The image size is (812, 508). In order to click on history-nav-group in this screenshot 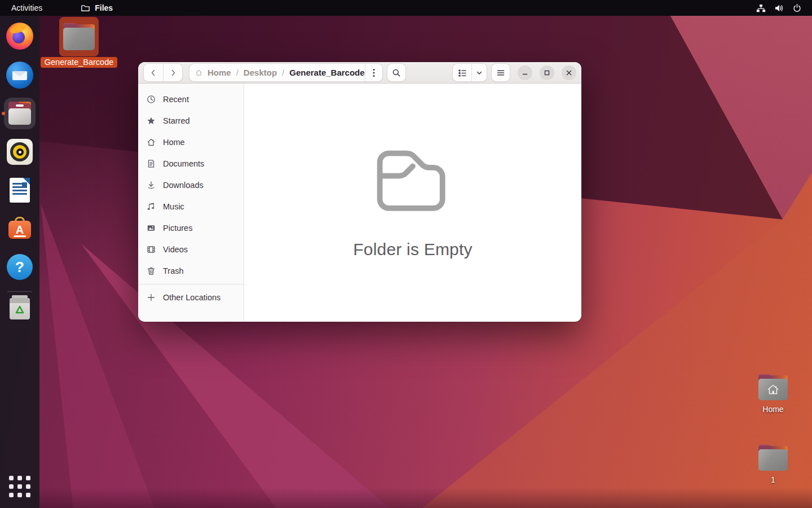, I will do `click(163, 72)`.